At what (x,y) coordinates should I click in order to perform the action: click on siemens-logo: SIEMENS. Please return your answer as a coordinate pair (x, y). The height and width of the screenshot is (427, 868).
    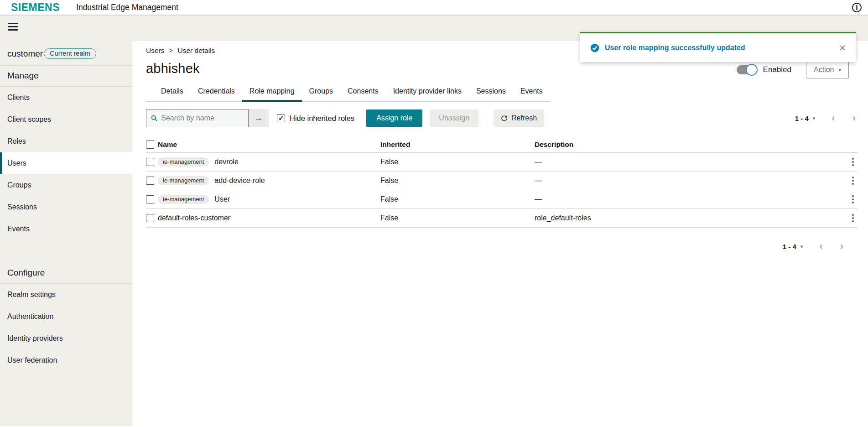
    Looking at the image, I should click on (36, 7).